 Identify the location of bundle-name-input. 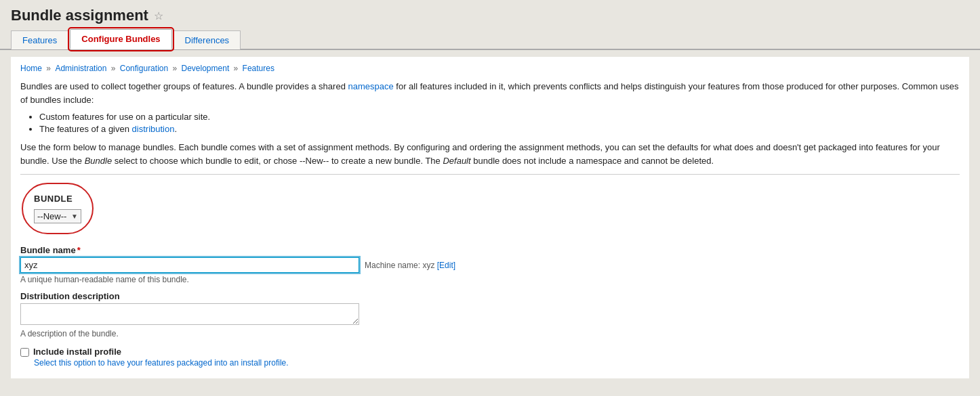
(190, 265).